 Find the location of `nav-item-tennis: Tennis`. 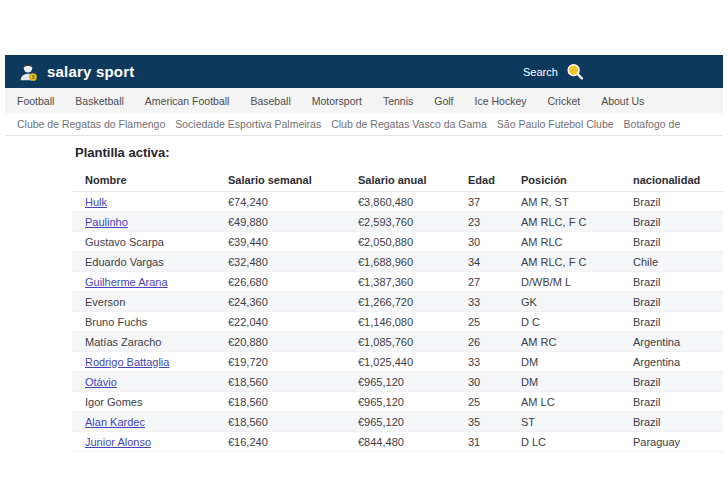

nav-item-tennis: Tennis is located at coordinates (398, 101).